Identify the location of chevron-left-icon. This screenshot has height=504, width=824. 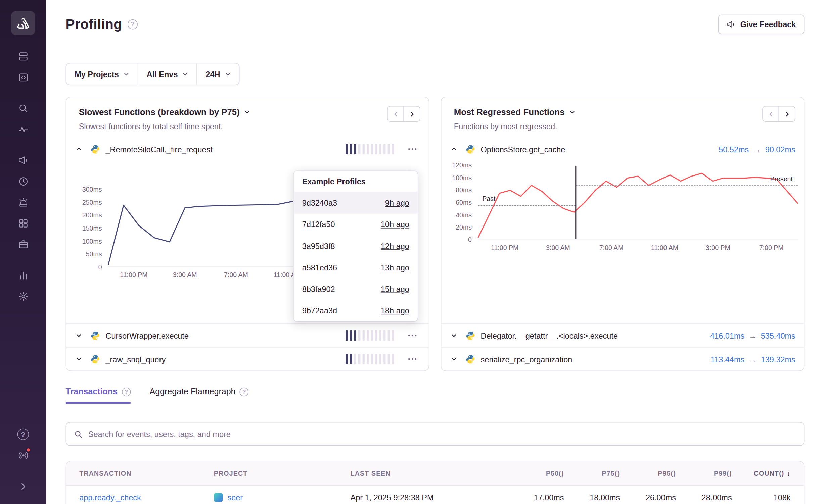
(771, 114).